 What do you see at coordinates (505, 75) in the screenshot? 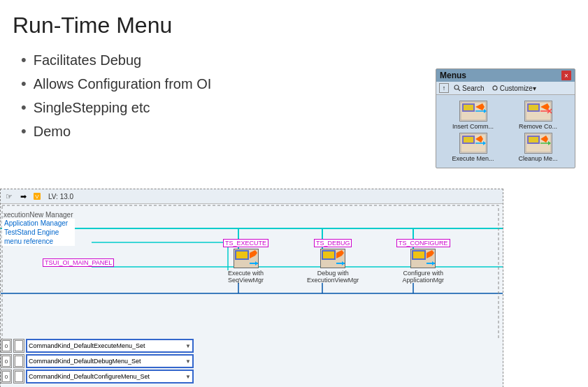
I see `menus-titlebar: Menus ×` at bounding box center [505, 75].